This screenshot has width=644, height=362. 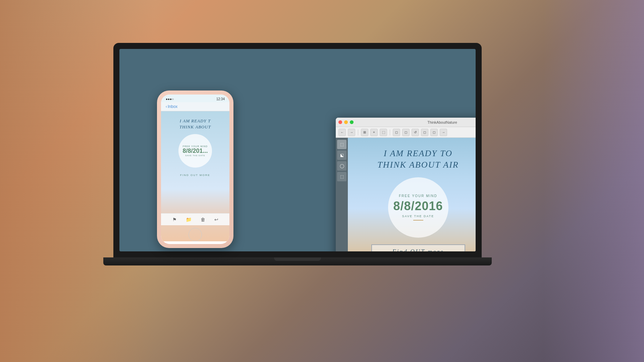 What do you see at coordinates (298, 261) in the screenshot?
I see `laptop-base` at bounding box center [298, 261].